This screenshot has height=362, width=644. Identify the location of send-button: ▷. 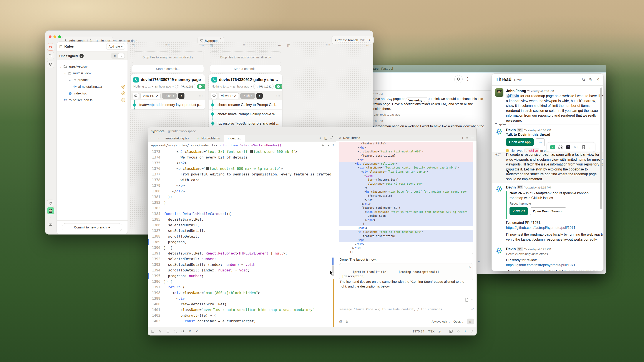
(470, 322).